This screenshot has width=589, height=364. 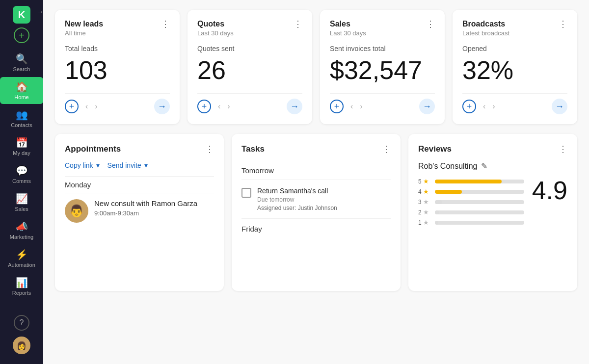 What do you see at coordinates (471, 191) in the screenshot?
I see `review-bar-row-4: 4 ★` at bounding box center [471, 191].